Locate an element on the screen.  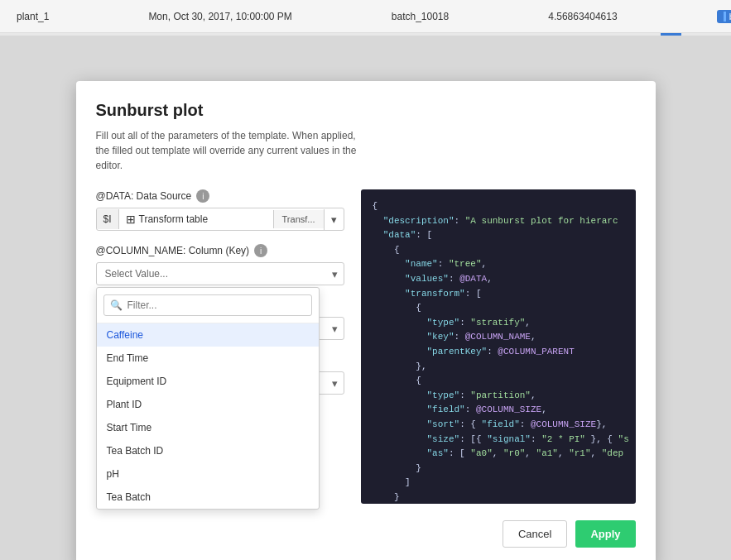
code-line-5: "name": "tree", is located at coordinates (498, 265).